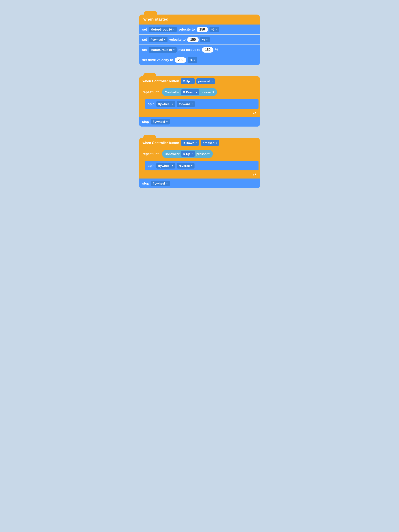 This screenshot has height=532, width=399. I want to click on spin-label-2: spin, so click(151, 104).